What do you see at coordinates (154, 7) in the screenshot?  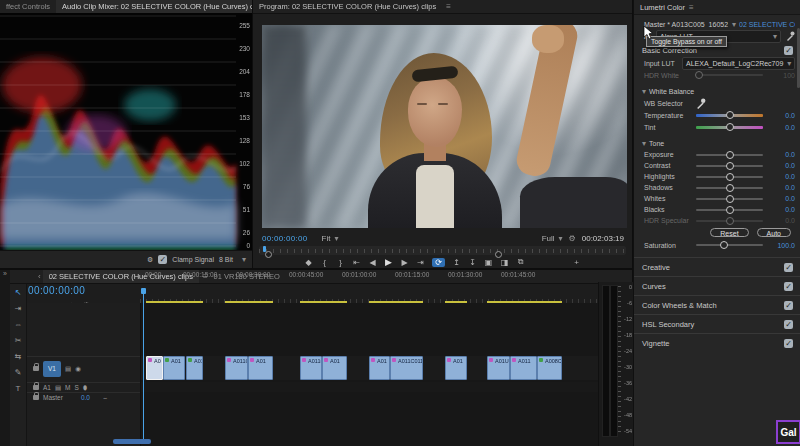 I see `tab-audio-clip-mixer: Audio Clip Mixer: 02 SELECTIVE COLOR (Hu…` at bounding box center [154, 7].